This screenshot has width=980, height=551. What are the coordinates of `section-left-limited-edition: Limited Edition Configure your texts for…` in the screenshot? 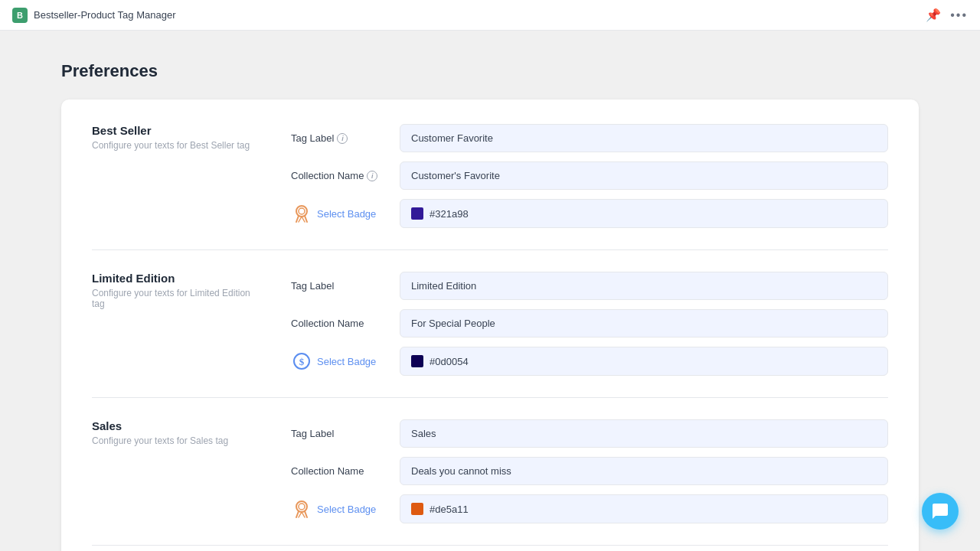 It's located at (176, 324).